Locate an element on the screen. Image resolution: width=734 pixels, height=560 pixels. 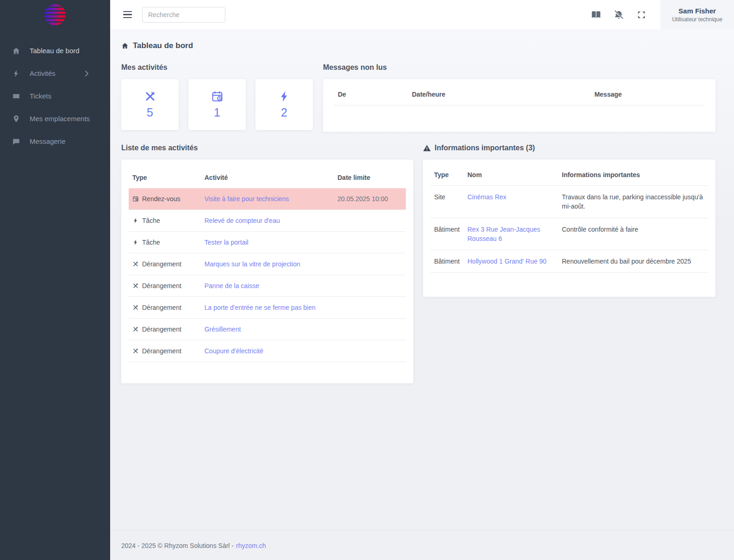
activity-summary-card: 1 is located at coordinates (217, 105).